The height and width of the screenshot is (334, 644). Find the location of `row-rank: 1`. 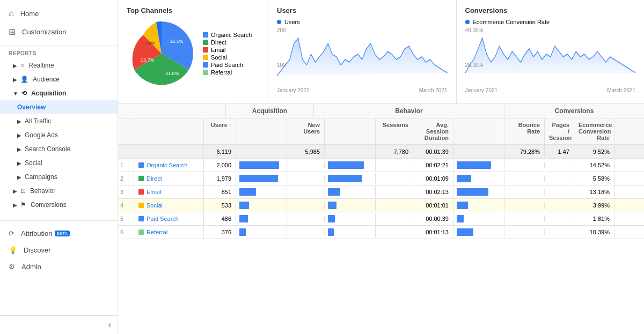

row-rank: 1 is located at coordinates (126, 165).